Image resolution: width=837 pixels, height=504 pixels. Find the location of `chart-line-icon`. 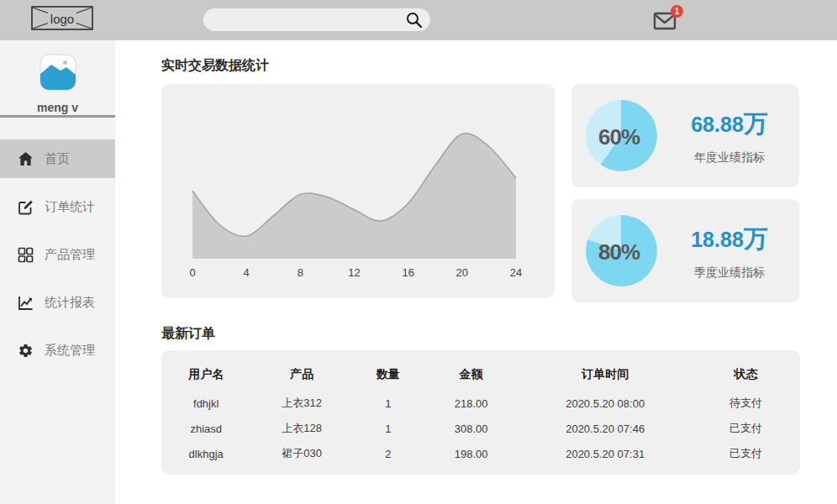

chart-line-icon is located at coordinates (25, 302).